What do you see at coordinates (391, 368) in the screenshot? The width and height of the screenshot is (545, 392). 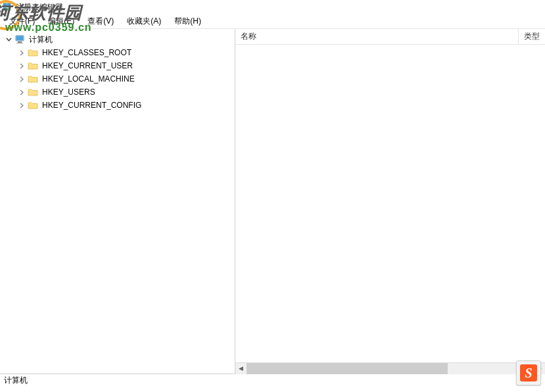 I see `scroll-track` at bounding box center [391, 368].